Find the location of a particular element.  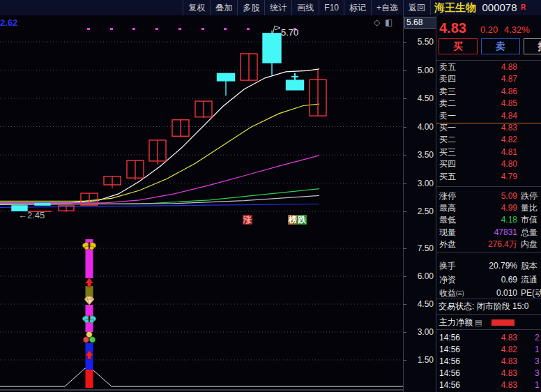

rank-badge-榜: 榜 is located at coordinates (293, 220).